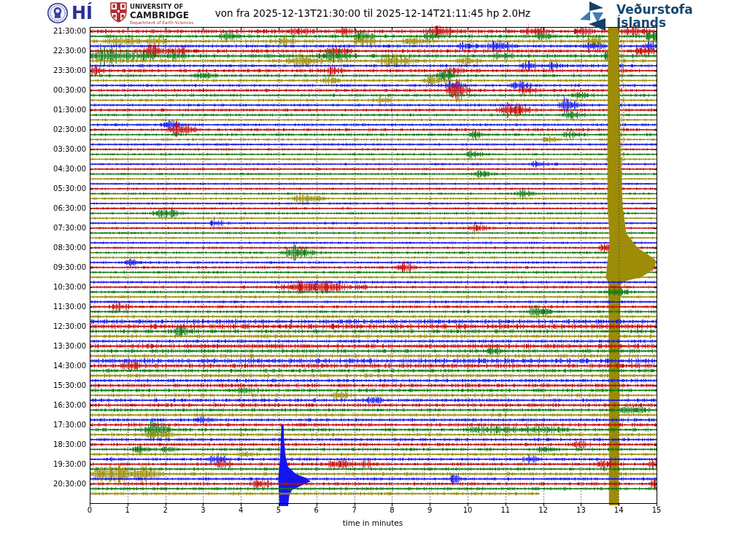 This screenshot has height=560, width=747. Describe the element at coordinates (65, 267) in the screenshot. I see `y-axis-label: 09:30:00` at that location.